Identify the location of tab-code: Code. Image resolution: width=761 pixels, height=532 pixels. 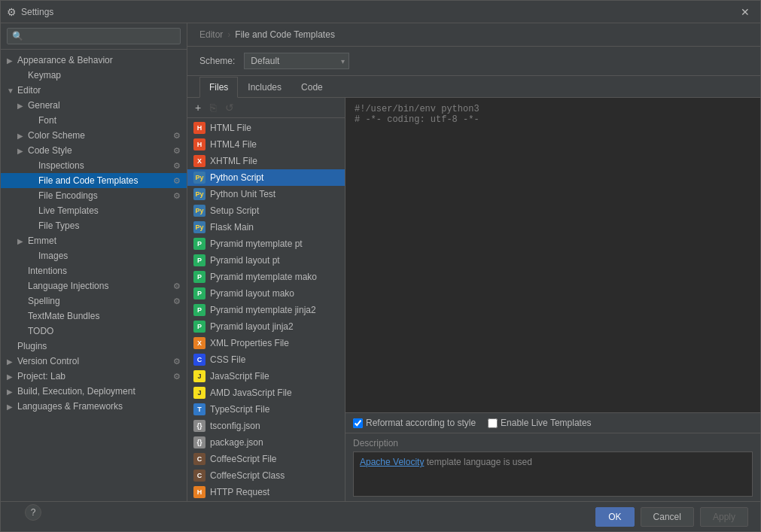
(312, 87).